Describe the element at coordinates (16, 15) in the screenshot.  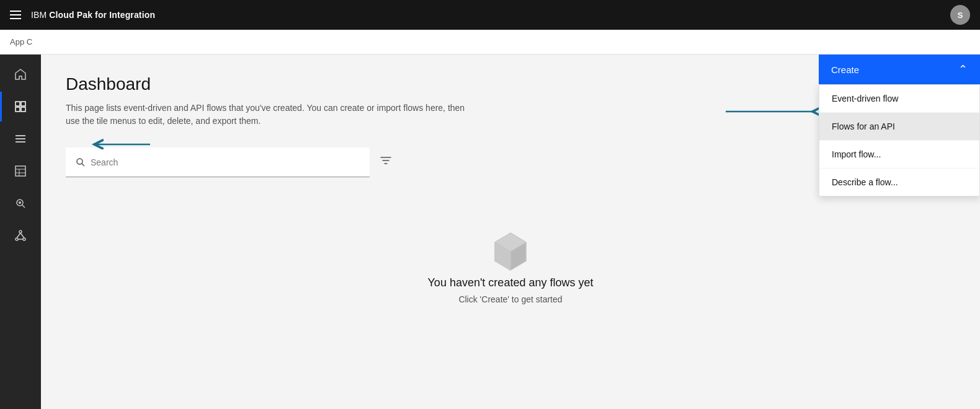
I see `hamburger-menu` at that location.